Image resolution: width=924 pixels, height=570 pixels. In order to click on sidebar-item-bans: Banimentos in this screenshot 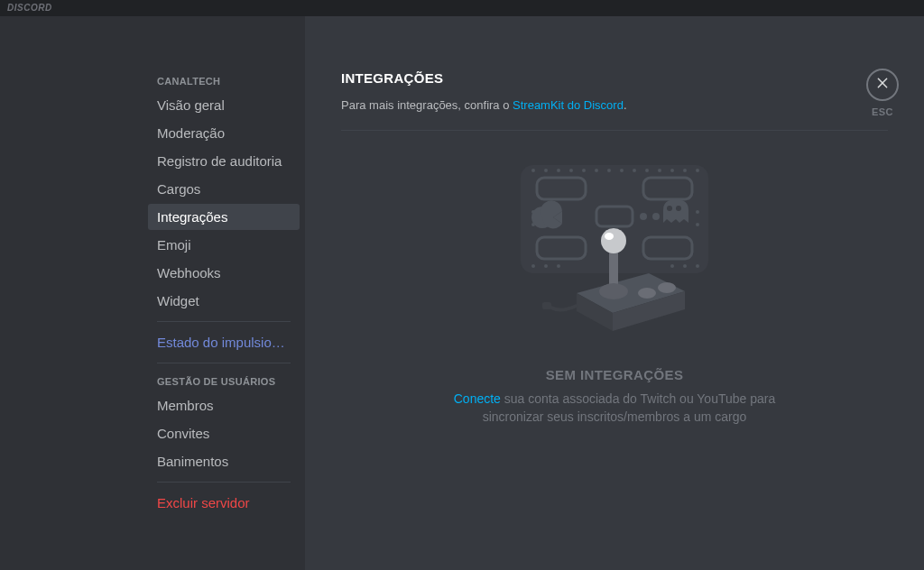, I will do `click(224, 462)`.